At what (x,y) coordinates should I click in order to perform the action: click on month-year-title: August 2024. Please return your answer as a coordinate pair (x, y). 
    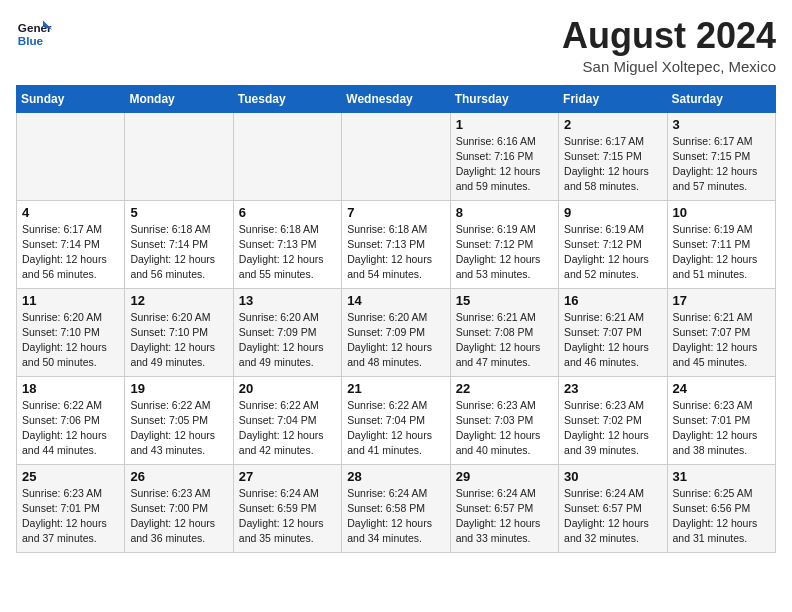
    Looking at the image, I should click on (669, 36).